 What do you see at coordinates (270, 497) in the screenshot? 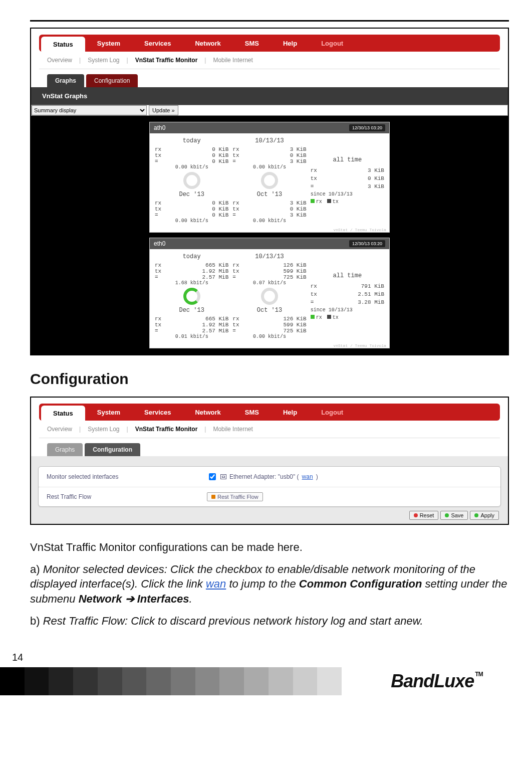
I see `row-rest-traffic: Rest Traffic Flow Rest Traffic Flow` at bounding box center [270, 497].